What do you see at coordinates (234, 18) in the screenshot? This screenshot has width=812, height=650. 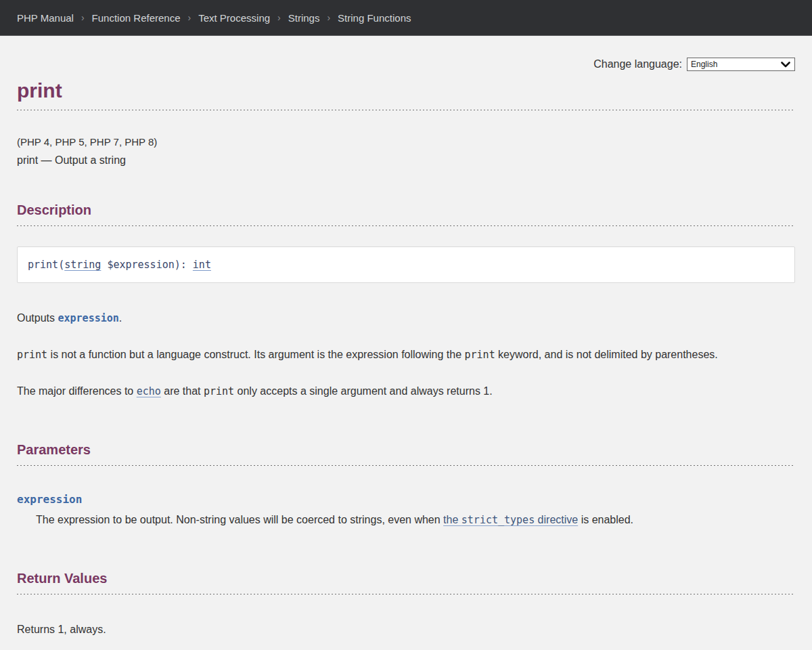 I see `breadcrumb-text-processing: Text Processing` at bounding box center [234, 18].